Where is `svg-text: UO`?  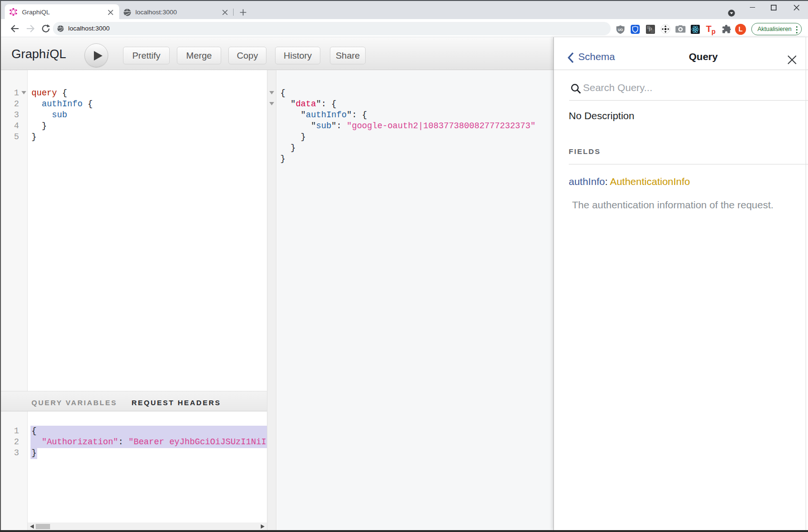
svg-text: UO is located at coordinates (621, 30).